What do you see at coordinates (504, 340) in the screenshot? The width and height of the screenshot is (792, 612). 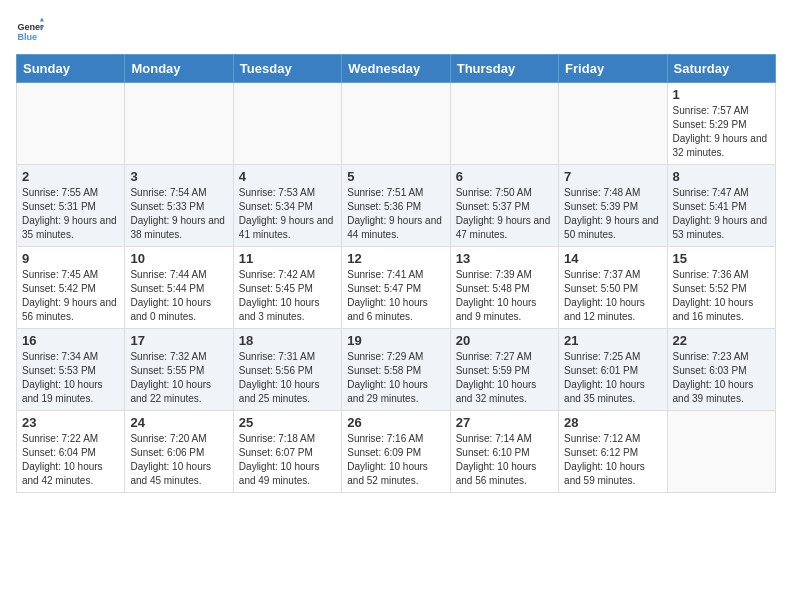 I see `day-number: 20` at bounding box center [504, 340].